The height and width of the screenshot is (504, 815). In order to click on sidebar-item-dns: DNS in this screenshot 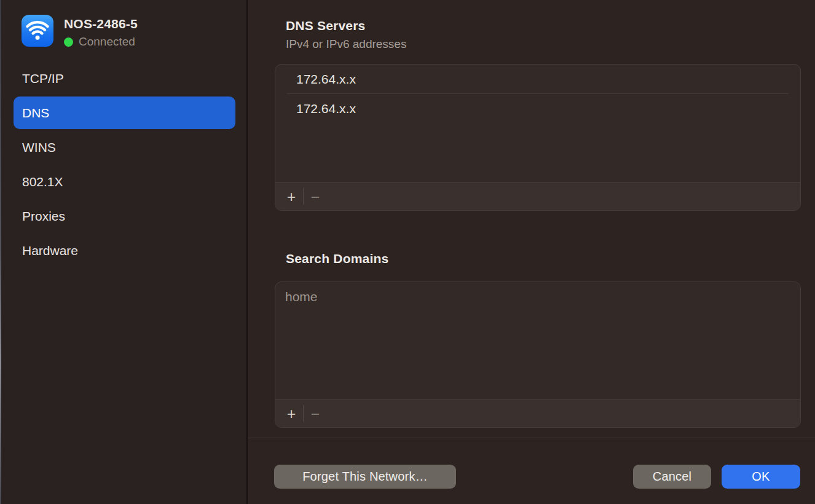, I will do `click(124, 113)`.